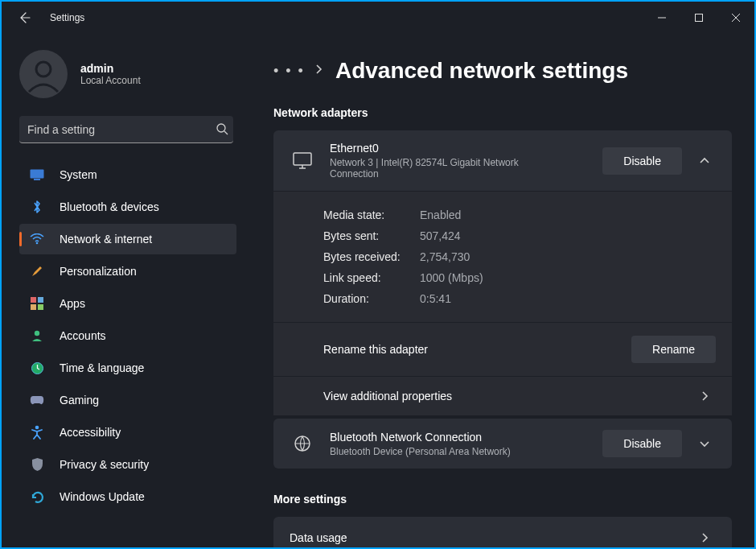 Image resolution: width=756 pixels, height=549 pixels. What do you see at coordinates (736, 18) in the screenshot?
I see `close-icon` at bounding box center [736, 18].